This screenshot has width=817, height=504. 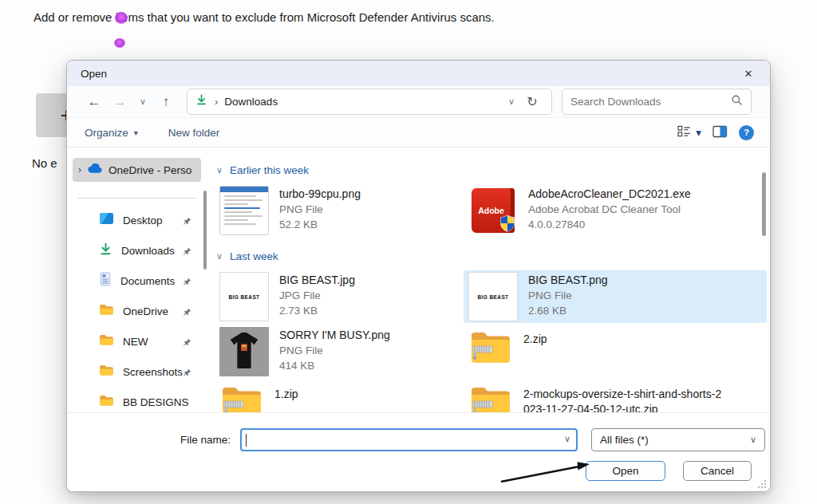 I want to click on recent-locations-button: ∨, so click(x=143, y=102).